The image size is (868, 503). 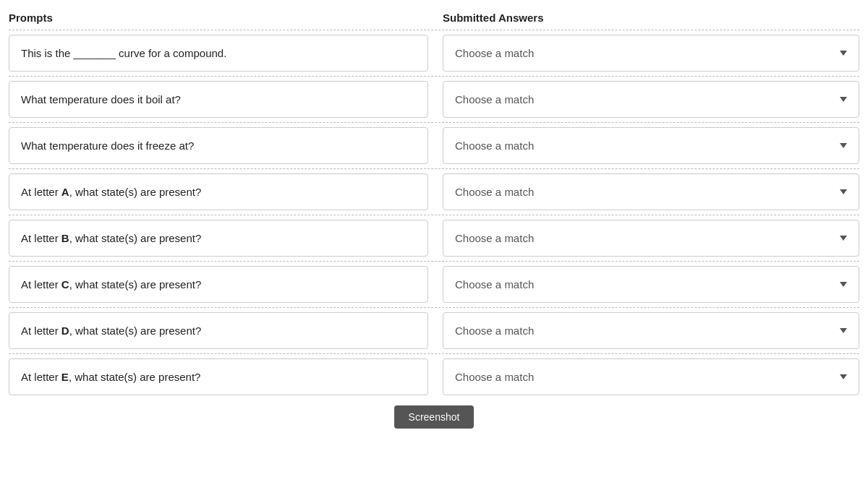 I want to click on answer-placeholder-4: Choose a match, so click(x=495, y=192).